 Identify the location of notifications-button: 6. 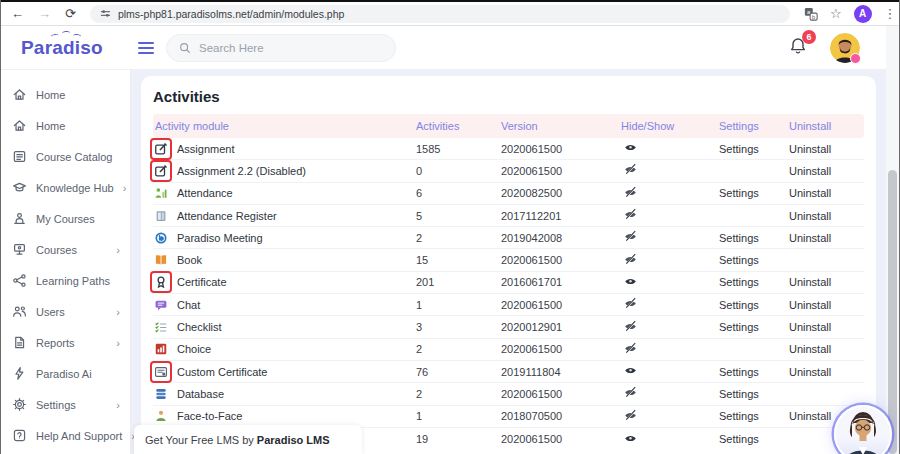
(798, 48).